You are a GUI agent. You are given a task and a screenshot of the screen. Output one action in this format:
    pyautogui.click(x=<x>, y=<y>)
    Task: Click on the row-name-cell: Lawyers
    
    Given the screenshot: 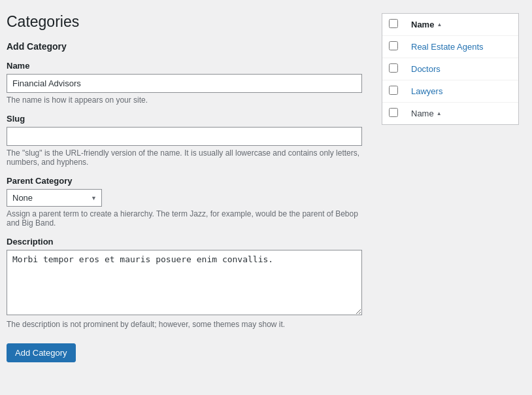 What is the action you would take?
    pyautogui.click(x=461, y=92)
    